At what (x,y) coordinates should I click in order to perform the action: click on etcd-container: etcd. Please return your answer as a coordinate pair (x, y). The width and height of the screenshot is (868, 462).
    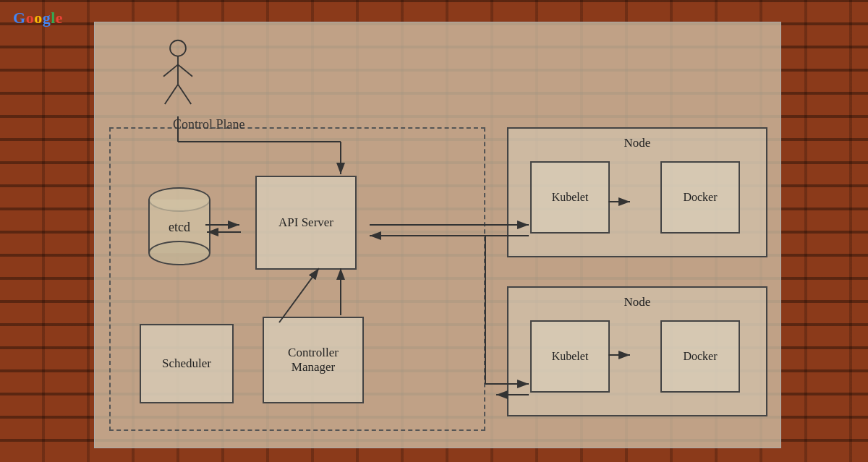
    Looking at the image, I should click on (179, 226).